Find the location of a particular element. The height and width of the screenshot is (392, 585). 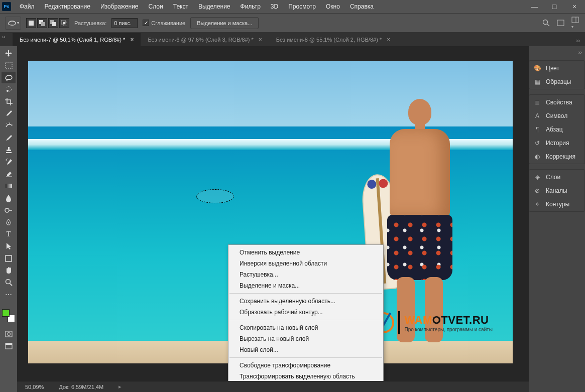

search-icon is located at coordinates (546, 23).